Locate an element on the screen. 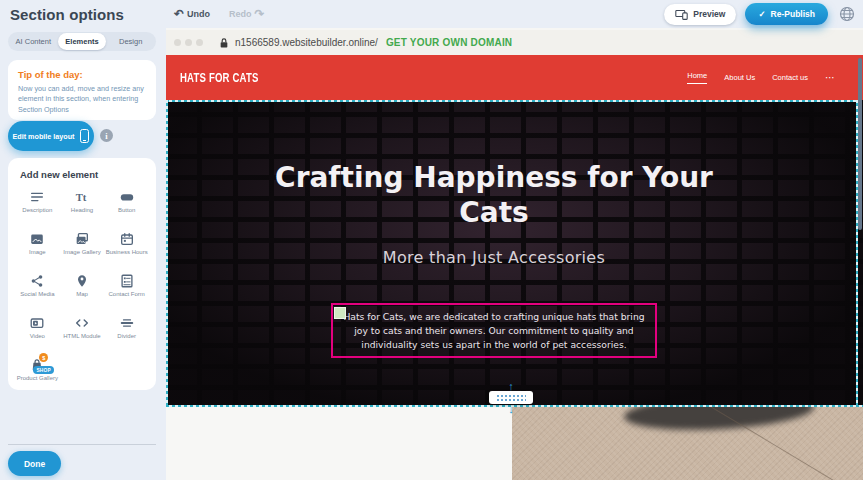  redo-icon: ↷ is located at coordinates (260, 14).